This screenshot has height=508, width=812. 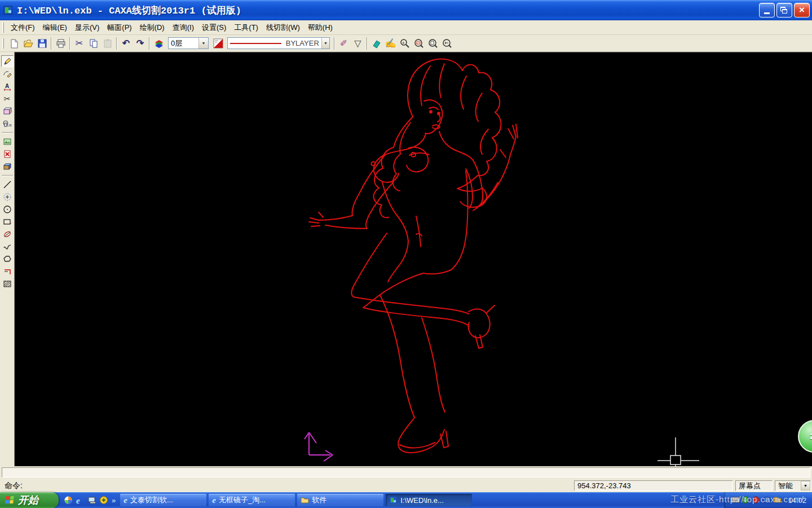 What do you see at coordinates (405, 43) in the screenshot?
I see `zoom-button: ±` at bounding box center [405, 43].